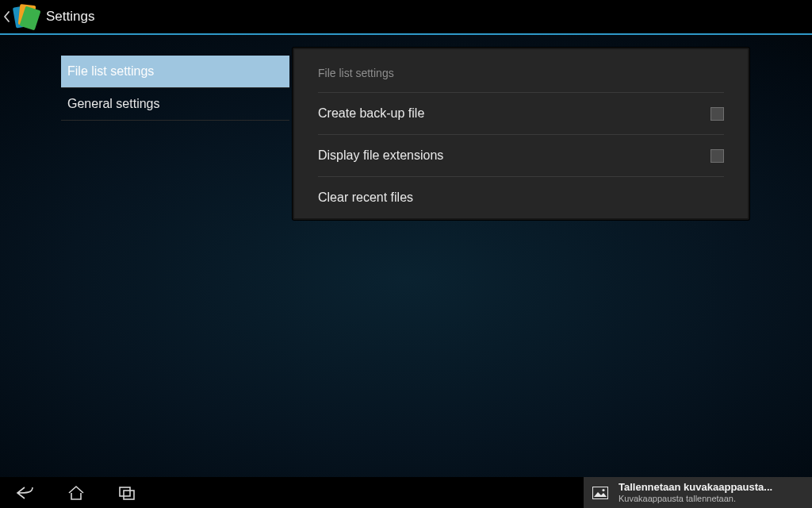 The image size is (812, 508). I want to click on screenshot-toast: Tallennetaan kuvakaappausta... Kuvakaapp…, so click(698, 492).